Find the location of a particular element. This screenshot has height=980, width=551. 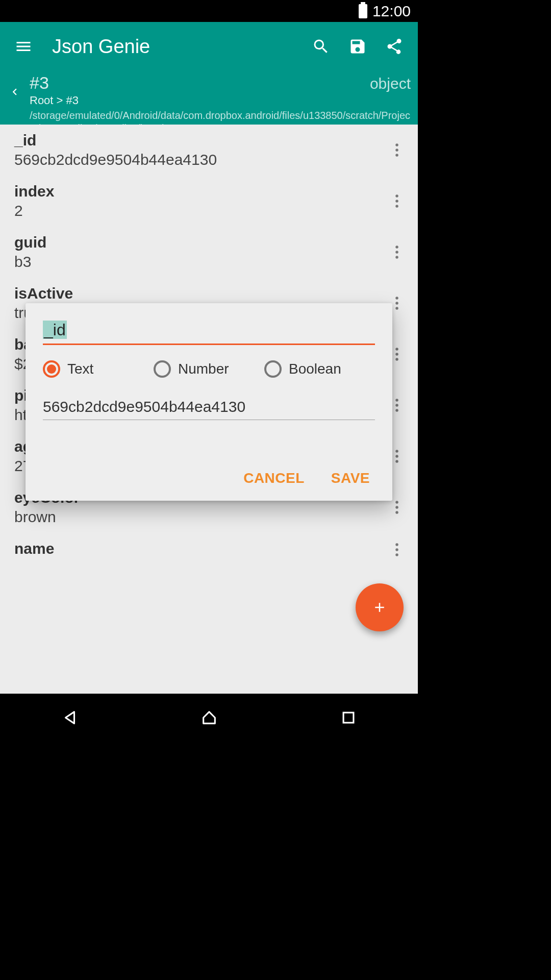

row-key: _id is located at coordinates (202, 140).